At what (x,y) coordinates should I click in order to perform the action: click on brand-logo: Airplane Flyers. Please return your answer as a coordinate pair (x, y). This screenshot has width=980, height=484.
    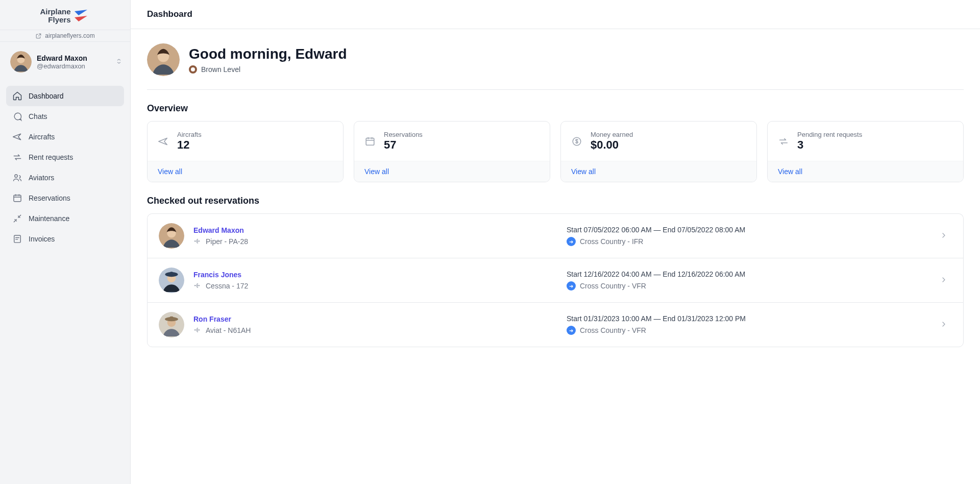
    Looking at the image, I should click on (65, 15).